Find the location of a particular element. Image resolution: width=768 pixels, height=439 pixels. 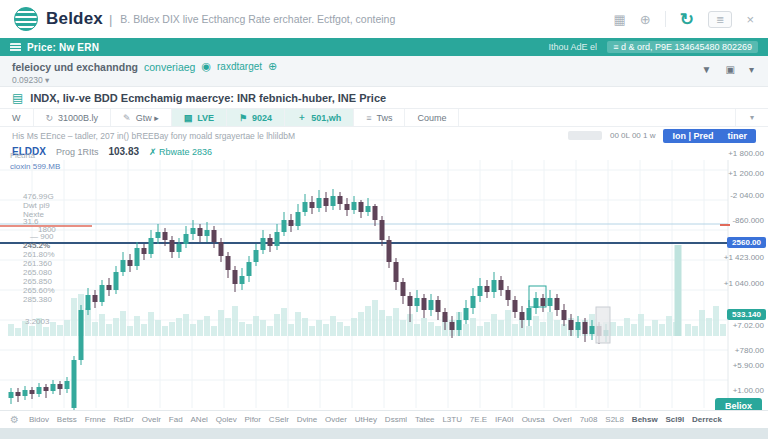

gear-icon: ⚙ is located at coordinates (14, 420).